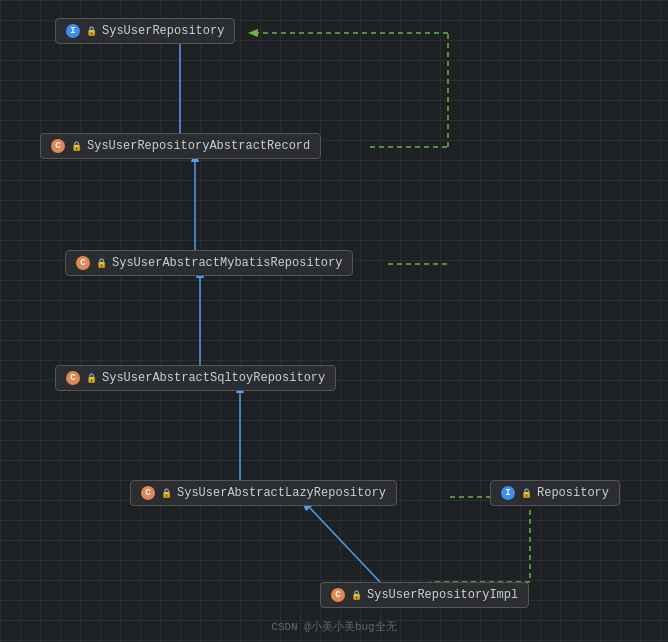 Image resolution: width=668 pixels, height=642 pixels. I want to click on node-sys-user-repository-abstract-record: C 🔒 SysUserRepositoryAbstractRecord, so click(180, 146).